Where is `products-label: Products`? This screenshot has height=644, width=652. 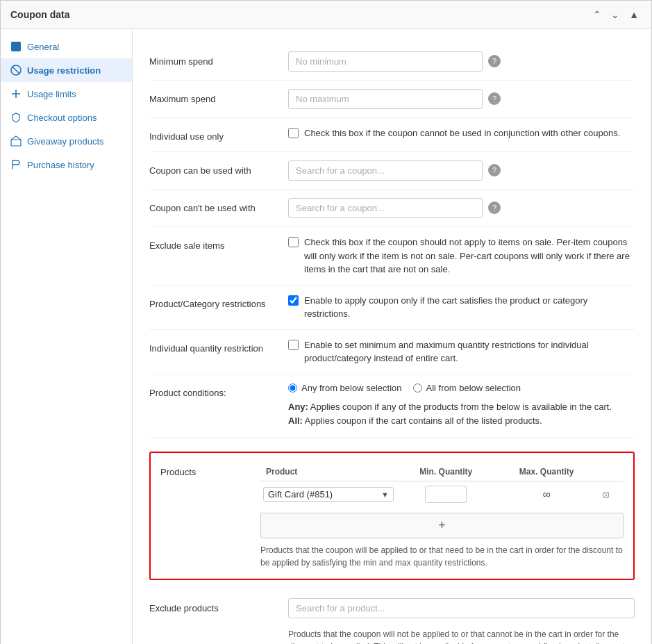
products-label: Products is located at coordinates (206, 515).